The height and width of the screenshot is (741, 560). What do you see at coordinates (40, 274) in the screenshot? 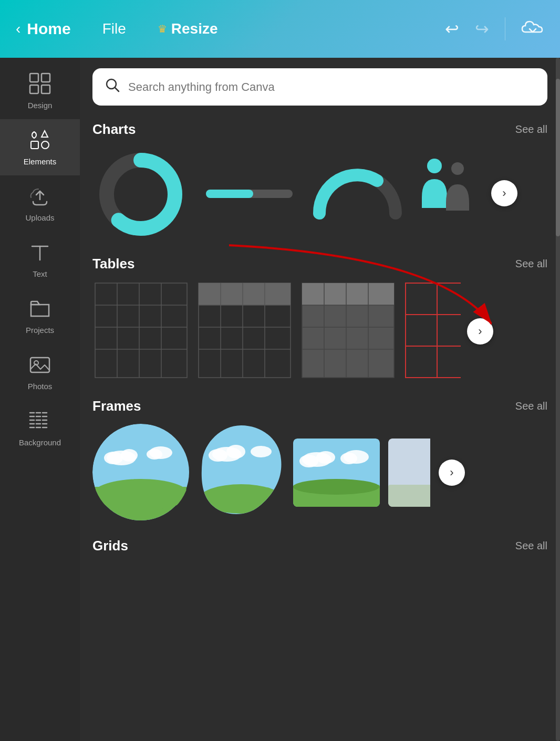
I see `sidebar-text-label: Text` at bounding box center [40, 274].